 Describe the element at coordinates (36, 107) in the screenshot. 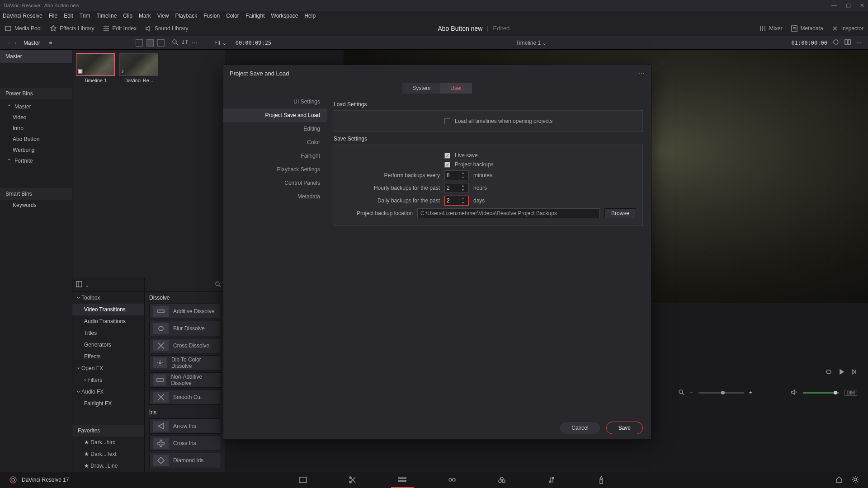

I see `tree-master: Master` at that location.